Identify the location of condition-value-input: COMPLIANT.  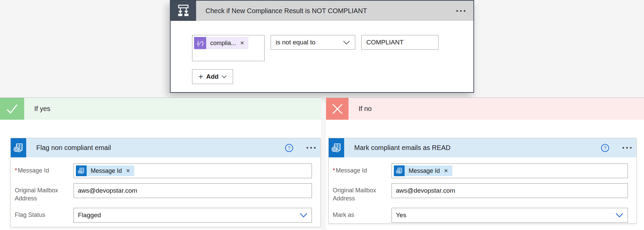
(400, 42).